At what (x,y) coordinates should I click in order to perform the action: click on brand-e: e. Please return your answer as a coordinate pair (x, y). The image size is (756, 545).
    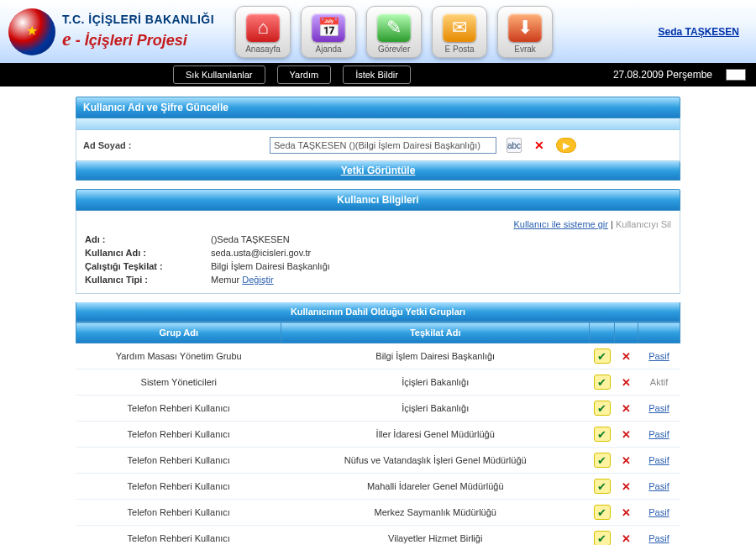
    Looking at the image, I should click on (67, 39).